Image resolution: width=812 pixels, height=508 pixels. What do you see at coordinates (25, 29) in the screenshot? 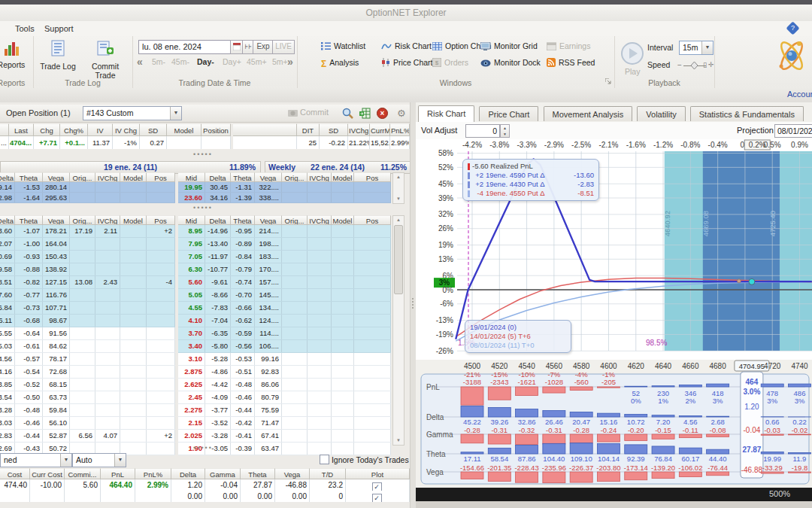
I see `menu-tools: Tools` at bounding box center [25, 29].